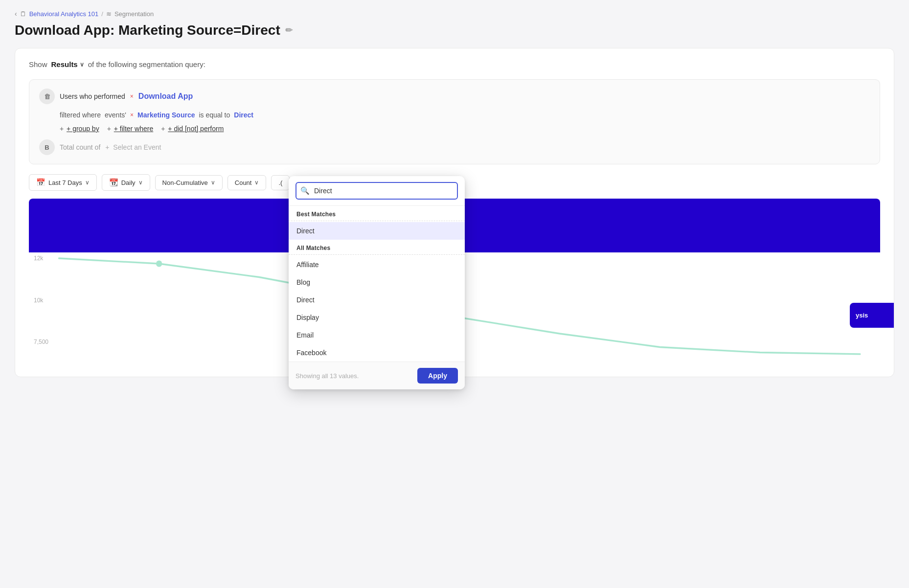 Image resolution: width=909 pixels, height=588 pixels. What do you see at coordinates (213, 182) in the screenshot?
I see `cumulative-chevron: ∨` at bounding box center [213, 182].